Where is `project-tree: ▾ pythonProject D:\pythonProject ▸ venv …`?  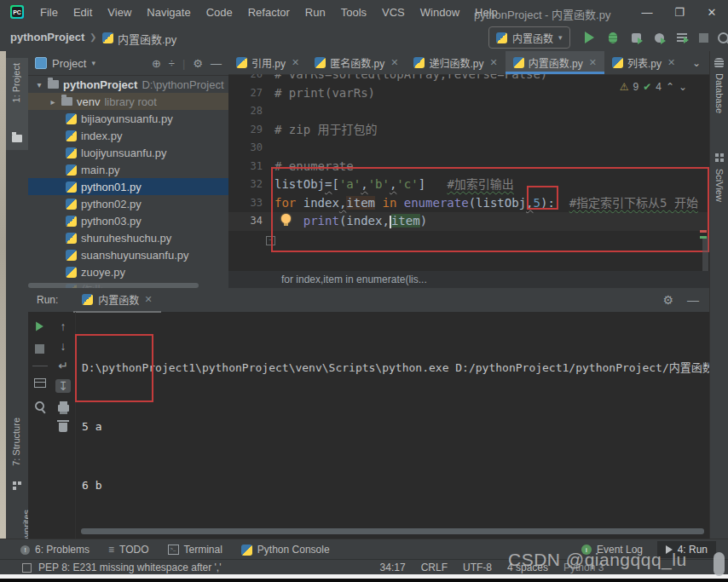 project-tree: ▾ pythonProject D:\pythonProject ▸ venv … is located at coordinates (128, 182).